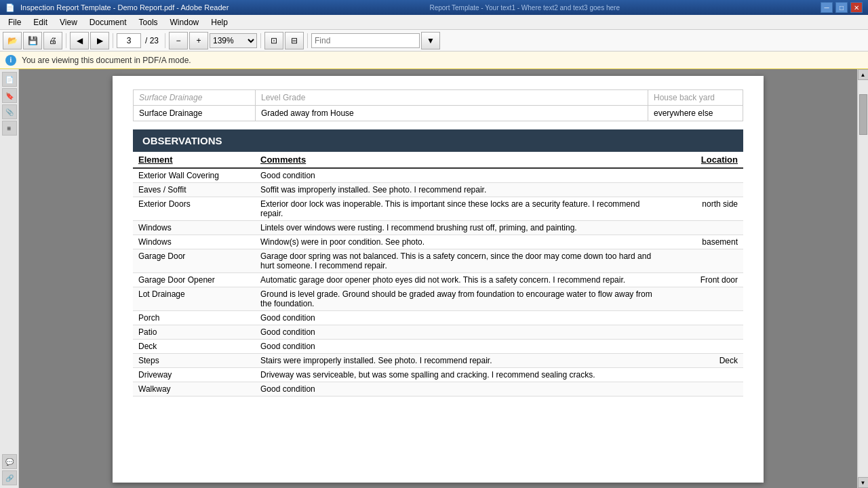  What do you see at coordinates (9, 79) in the screenshot?
I see `sidebar-pages-icon: 📄` at bounding box center [9, 79].